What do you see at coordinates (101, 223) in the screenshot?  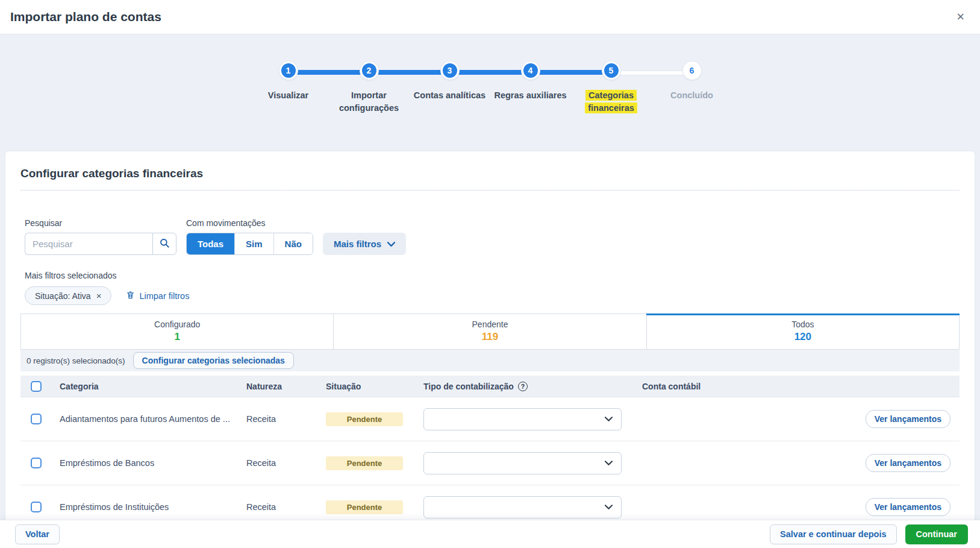 I see `search-label: Pesquisar` at bounding box center [101, 223].